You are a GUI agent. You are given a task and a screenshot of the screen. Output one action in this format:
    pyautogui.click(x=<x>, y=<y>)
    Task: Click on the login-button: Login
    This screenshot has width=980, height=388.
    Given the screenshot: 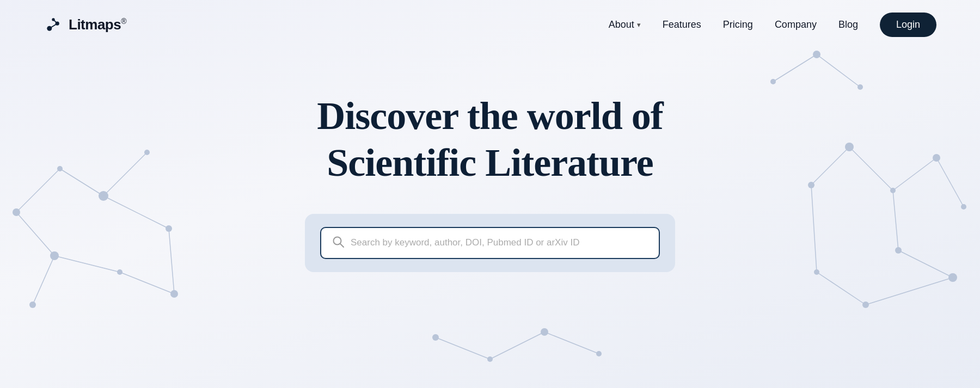 What is the action you would take?
    pyautogui.click(x=908, y=25)
    